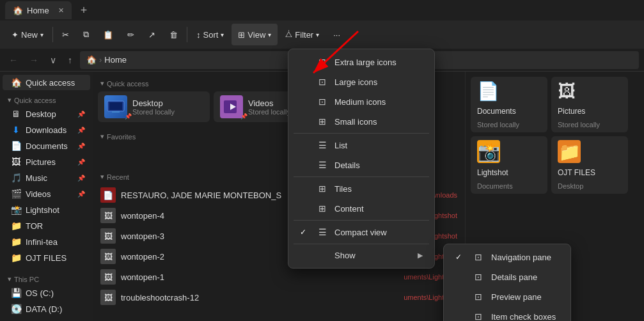 This screenshot has height=321, width=644. I want to click on videos-icon: 🎬, so click(16, 194).